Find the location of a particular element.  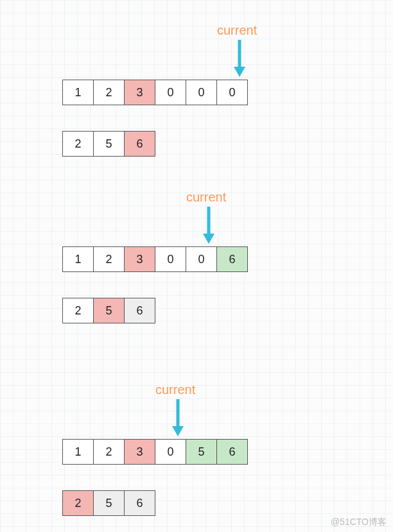

array-2-top: 1 2 3 0 0 6 is located at coordinates (155, 259).